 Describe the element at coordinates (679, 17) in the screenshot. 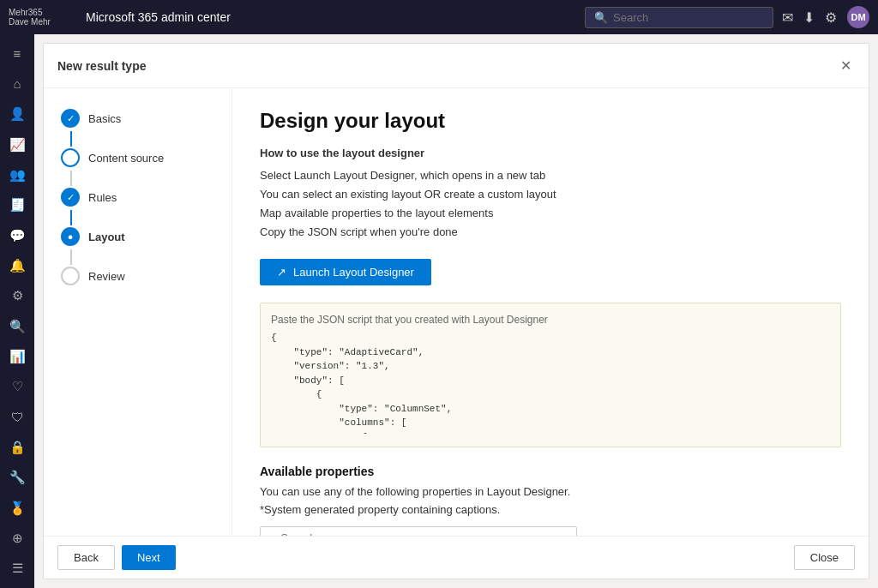

I see `topbar-search-box: 🔍` at that location.